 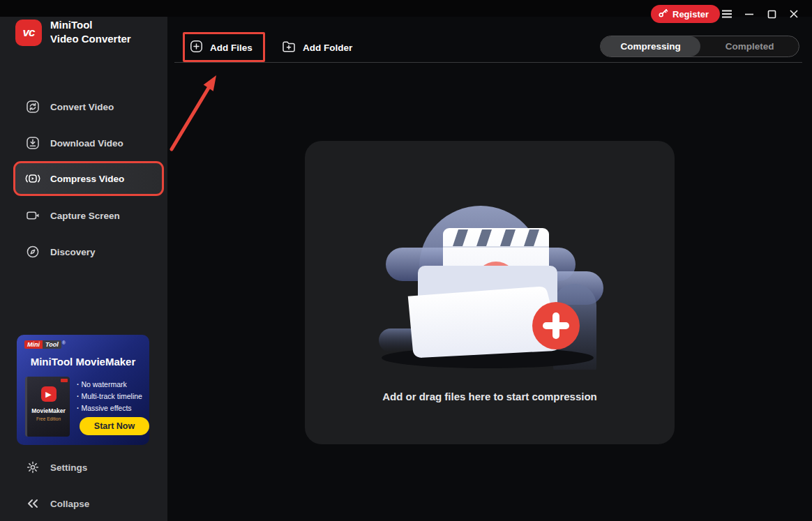 What do you see at coordinates (33, 179) in the screenshot?
I see `compress-video-icon` at bounding box center [33, 179].